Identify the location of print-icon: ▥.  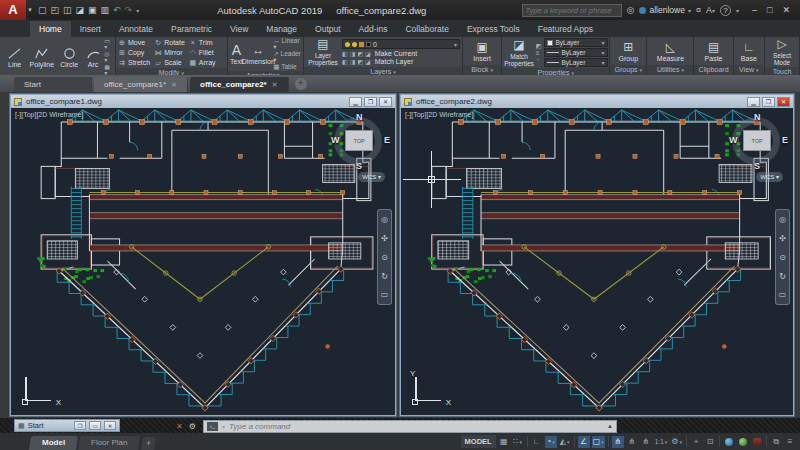
(106, 10).